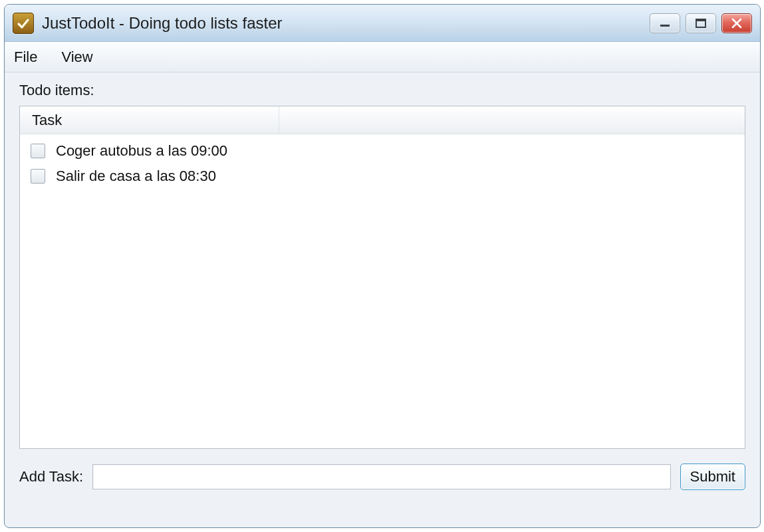 Image resolution: width=764 pixels, height=532 pixels. What do you see at coordinates (382, 23) in the screenshot?
I see `titlebar: JustTodoIt - Doing todo lists faster` at bounding box center [382, 23].